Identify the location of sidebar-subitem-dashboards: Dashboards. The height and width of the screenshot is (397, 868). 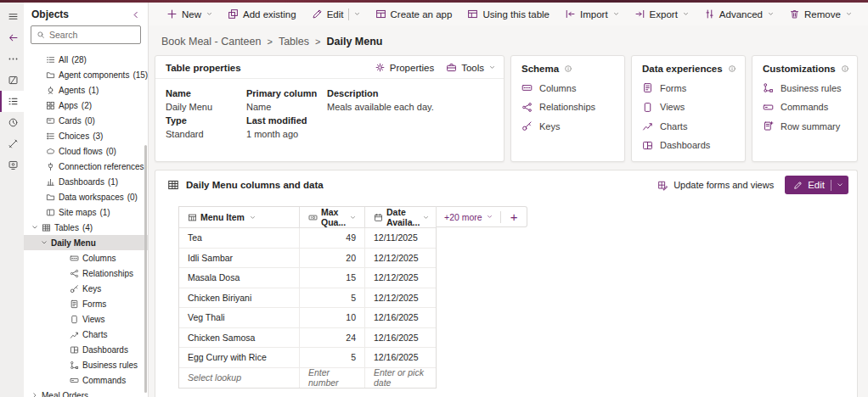
(86, 349).